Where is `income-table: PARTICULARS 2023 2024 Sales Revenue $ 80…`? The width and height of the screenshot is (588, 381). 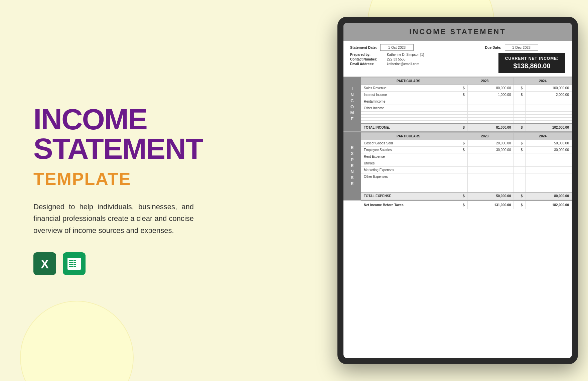 income-table: PARTICULARS 2023 2024 Sales Revenue $ 80… is located at coordinates (466, 104).